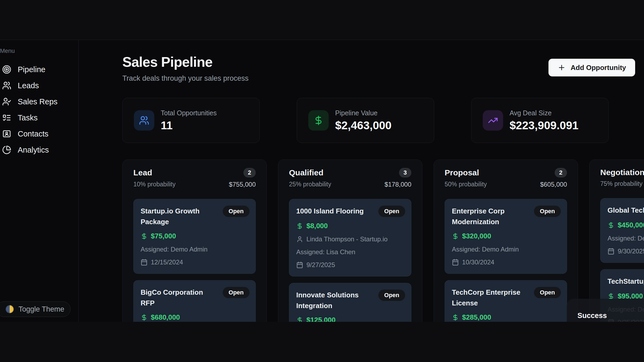 This screenshot has height=362, width=644. I want to click on kanban-column-qualified: Qualified 3 25% probability $178,000 100…, so click(350, 241).